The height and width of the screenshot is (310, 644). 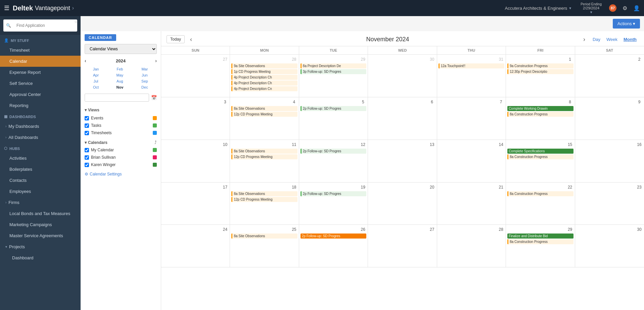 I want to click on calendar-event: 12a Touchpoint!!, so click(x=471, y=66).